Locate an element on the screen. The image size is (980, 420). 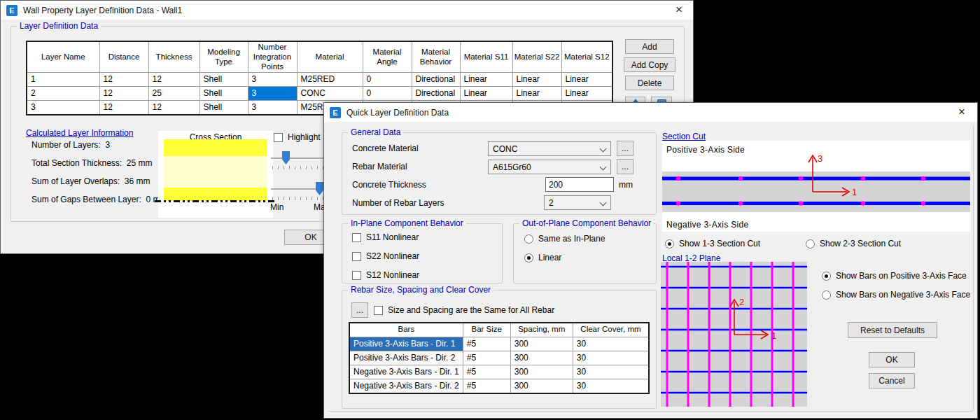
gaps-label: Sum of Gaps Between Layer: is located at coordinates (87, 200).